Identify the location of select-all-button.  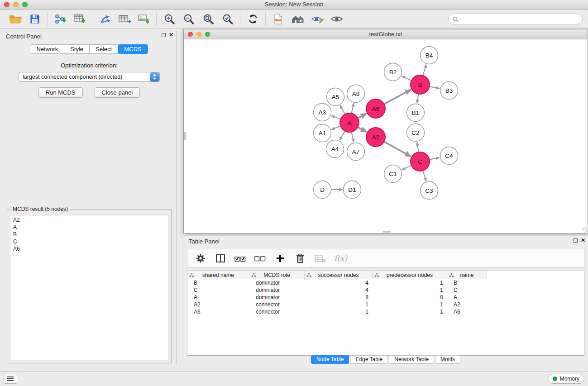
(240, 258).